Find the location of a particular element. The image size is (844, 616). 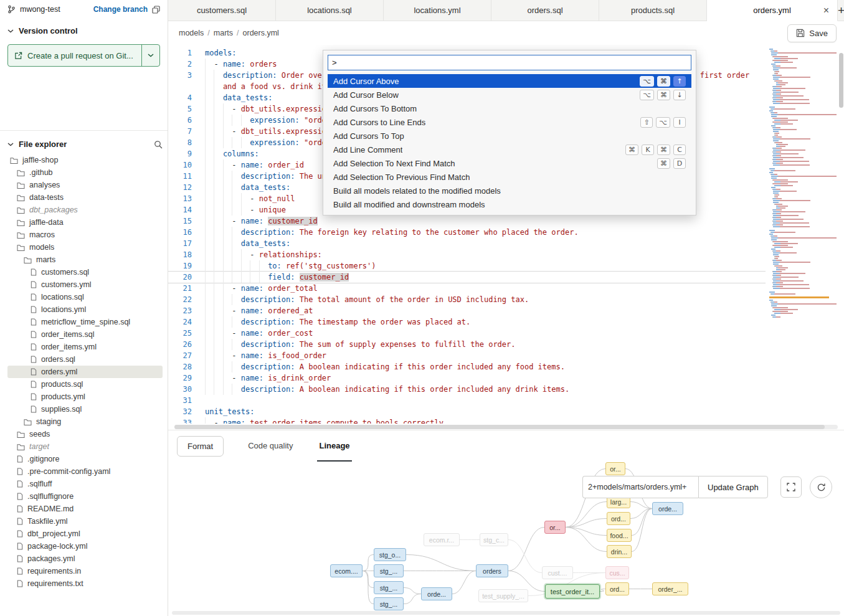

save-button: Save is located at coordinates (812, 34).